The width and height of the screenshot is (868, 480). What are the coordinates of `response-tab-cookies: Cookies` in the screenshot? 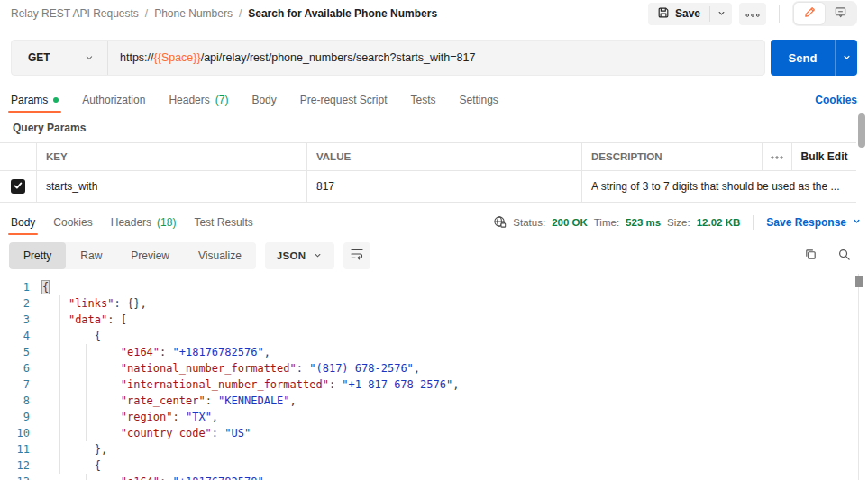 It's located at (72, 222).